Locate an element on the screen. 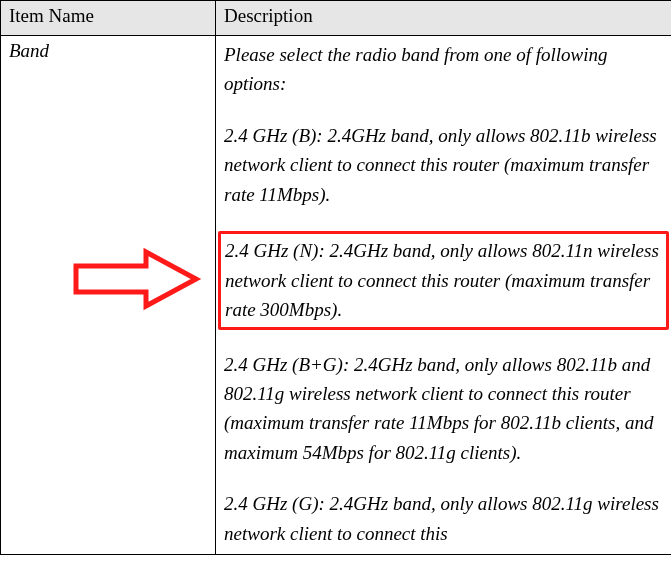 The width and height of the screenshot is (671, 588). option-bg-text: 2.4 GHz (B+G): 2.4GHz band, only allows … is located at coordinates (444, 409).